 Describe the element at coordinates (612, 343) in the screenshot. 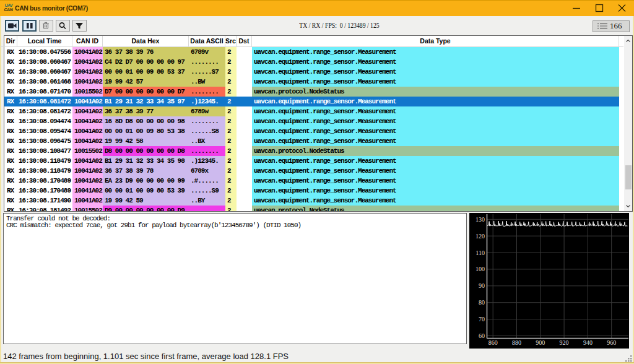

I see `svg-text: 960` at that location.